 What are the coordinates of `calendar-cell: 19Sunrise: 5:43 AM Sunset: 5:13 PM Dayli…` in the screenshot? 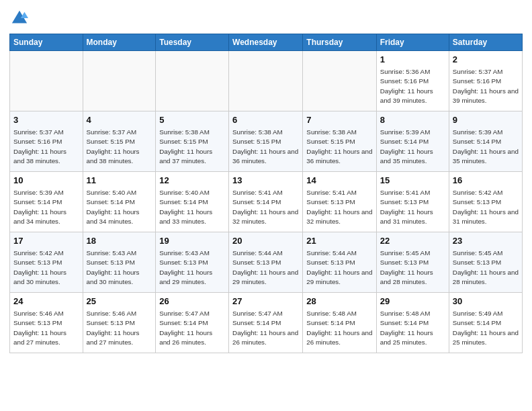 It's located at (192, 263).